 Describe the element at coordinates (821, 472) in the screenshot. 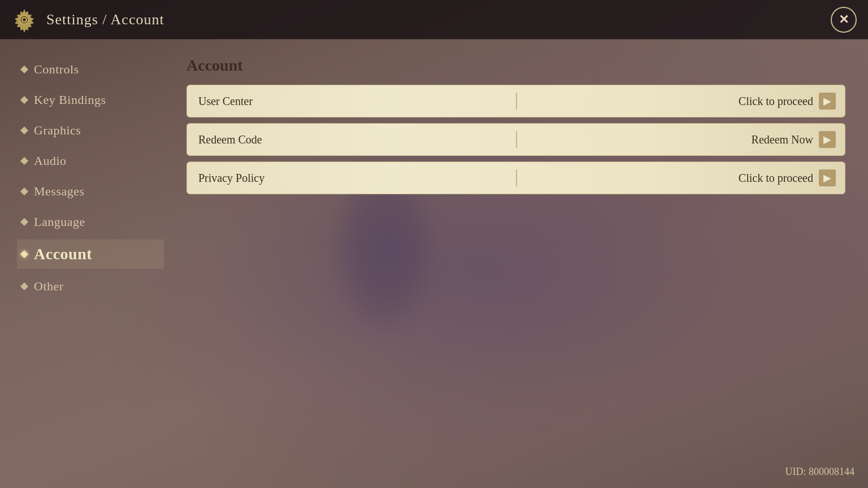

I see `uid-display: UID: 800008144` at that location.